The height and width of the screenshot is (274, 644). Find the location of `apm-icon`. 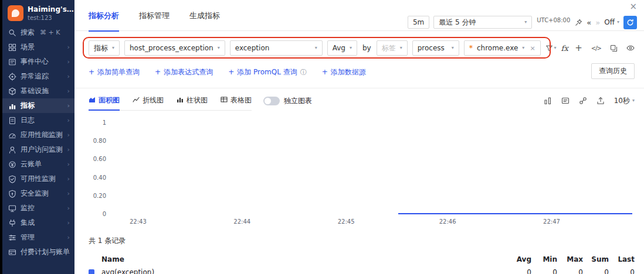

apm-icon is located at coordinates (12, 135).